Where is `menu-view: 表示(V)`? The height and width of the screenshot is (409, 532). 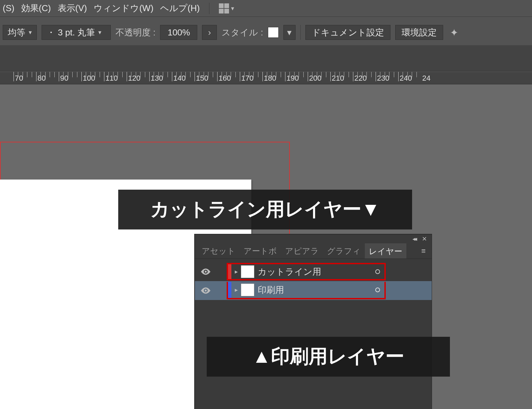 menu-view: 表示(V) is located at coordinates (72, 8).